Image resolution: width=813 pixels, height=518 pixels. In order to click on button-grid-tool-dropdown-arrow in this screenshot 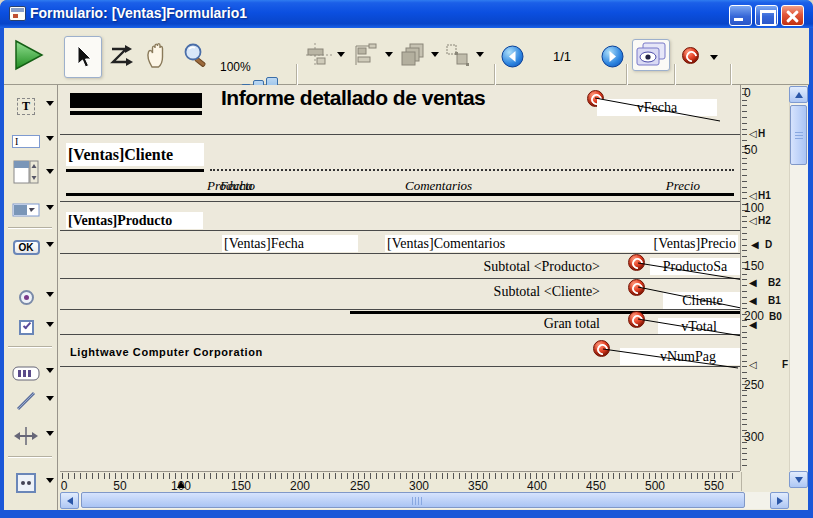, I will do `click(50, 370)`.